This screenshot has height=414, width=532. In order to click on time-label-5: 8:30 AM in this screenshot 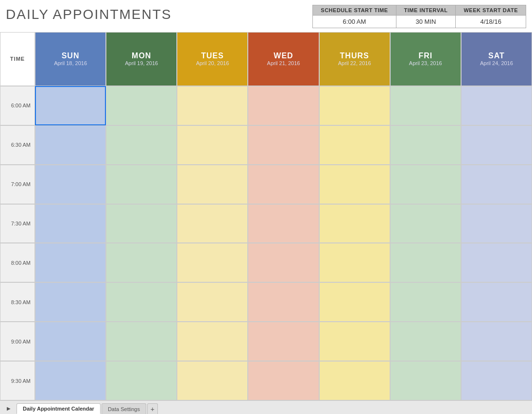, I will do `click(17, 302)`.